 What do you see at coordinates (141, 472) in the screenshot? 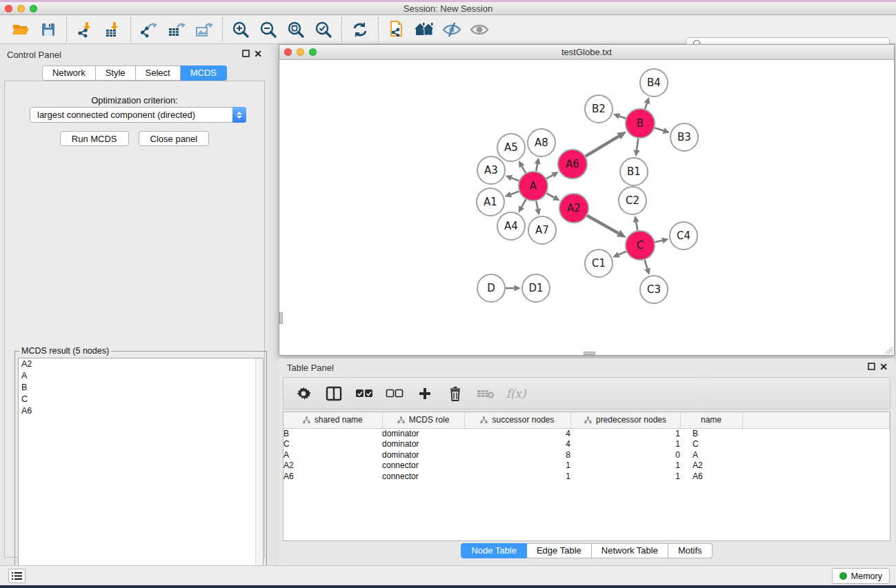
I see `mcds-result-list: A2ABCA6` at bounding box center [141, 472].